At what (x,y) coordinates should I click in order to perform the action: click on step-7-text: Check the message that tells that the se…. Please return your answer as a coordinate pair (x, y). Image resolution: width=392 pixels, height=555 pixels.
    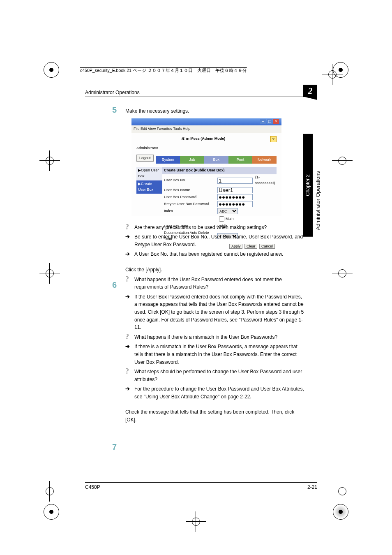
    Looking at the image, I should click on (214, 416).